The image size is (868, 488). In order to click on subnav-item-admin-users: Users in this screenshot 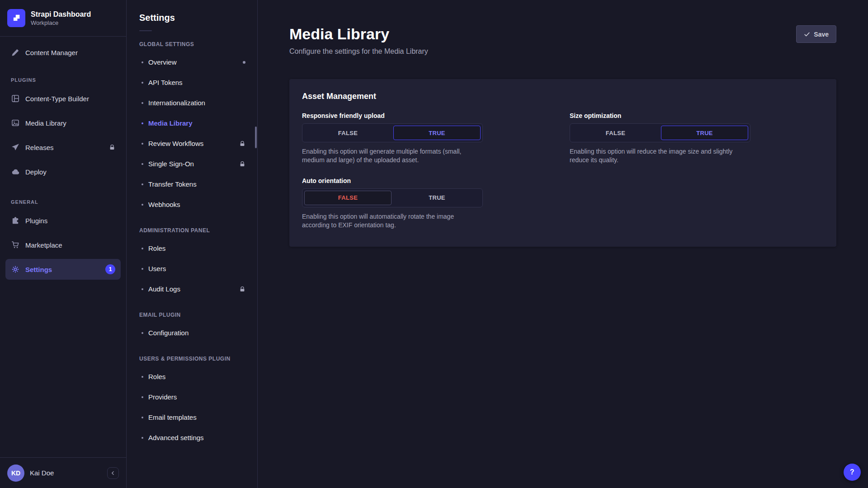, I will do `click(192, 268)`.